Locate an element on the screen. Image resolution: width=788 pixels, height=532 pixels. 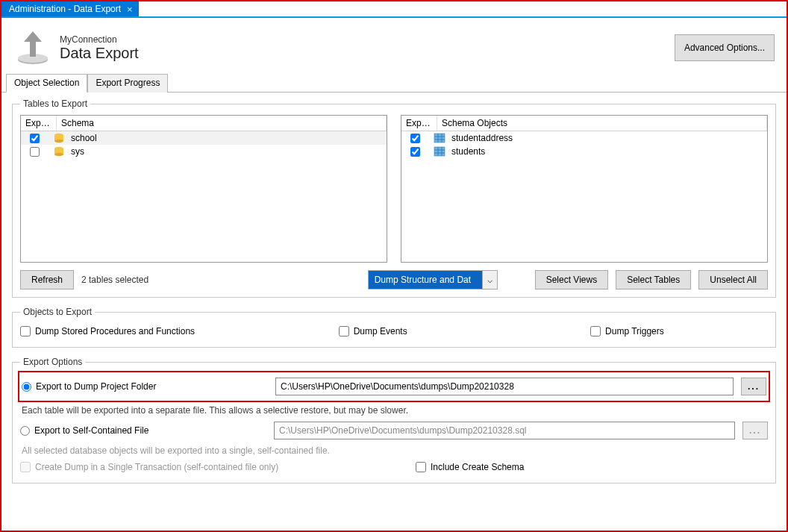
schema-list: Exp… Schema school is located at coordinates (204, 189).